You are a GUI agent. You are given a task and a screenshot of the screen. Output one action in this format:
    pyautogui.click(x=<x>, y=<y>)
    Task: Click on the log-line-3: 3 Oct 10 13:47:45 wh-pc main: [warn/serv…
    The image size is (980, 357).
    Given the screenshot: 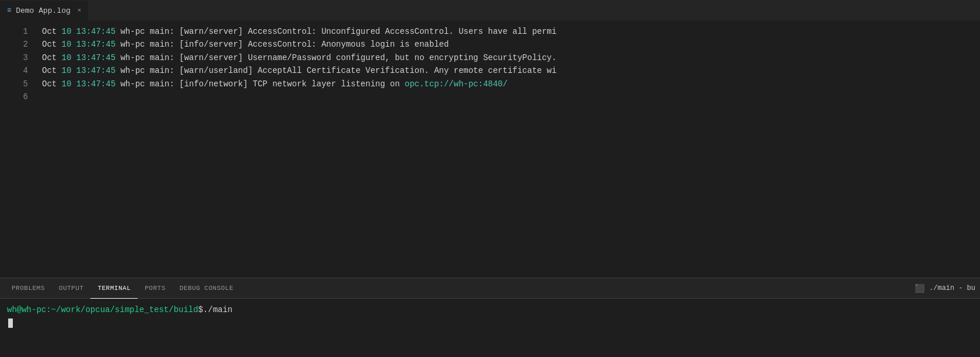 What is the action you would take?
    pyautogui.click(x=490, y=58)
    